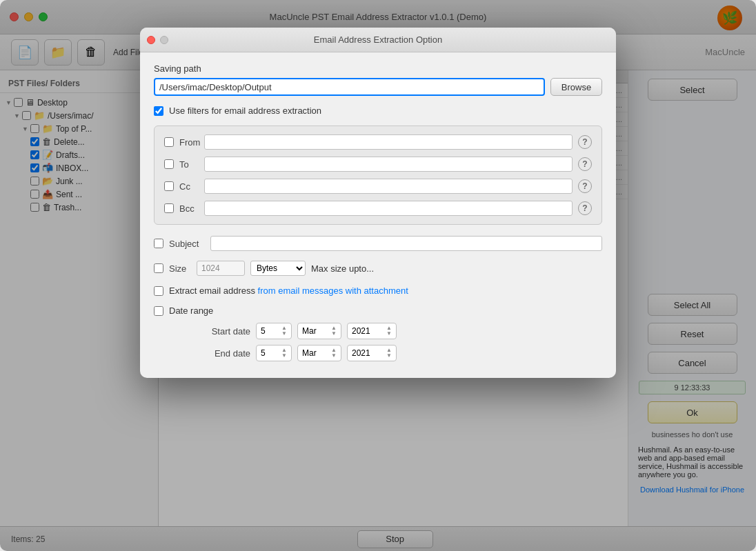  What do you see at coordinates (378, 310) in the screenshot?
I see `date-range-header: Date range` at bounding box center [378, 310].